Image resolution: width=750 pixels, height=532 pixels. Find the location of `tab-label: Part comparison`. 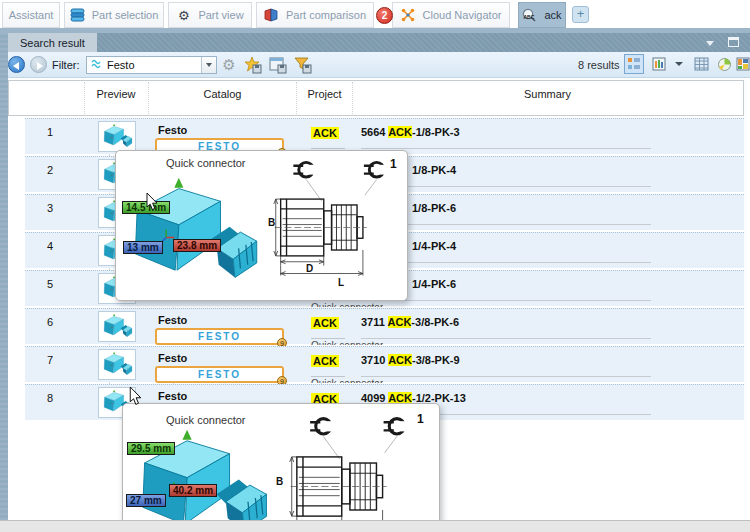

tab-label: Part comparison is located at coordinates (326, 15).